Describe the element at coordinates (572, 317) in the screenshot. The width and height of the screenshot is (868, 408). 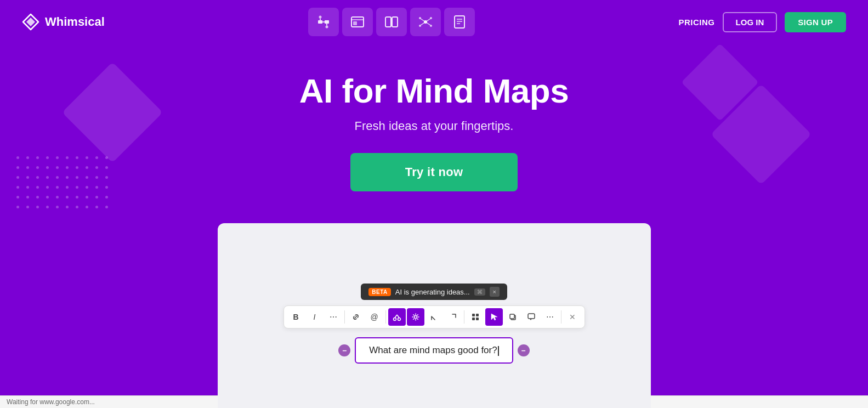
I see `close-toolbar-button: ✕` at that location.